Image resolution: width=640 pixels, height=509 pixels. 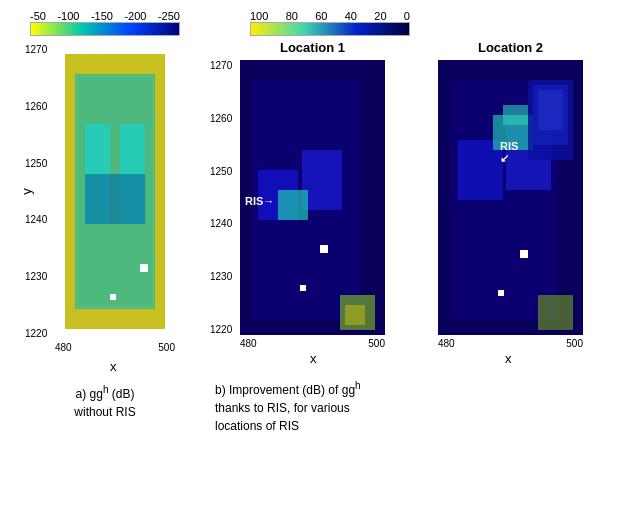 What do you see at coordinates (68, 16) in the screenshot?
I see `cb-left-label-2: -100` at bounding box center [68, 16].